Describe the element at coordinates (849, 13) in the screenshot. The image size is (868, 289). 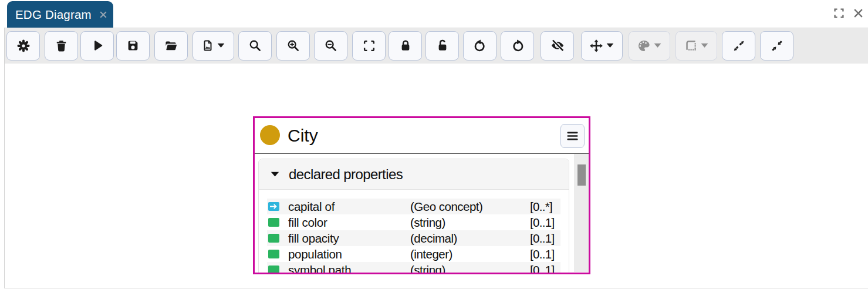
I see `window-controls` at that location.